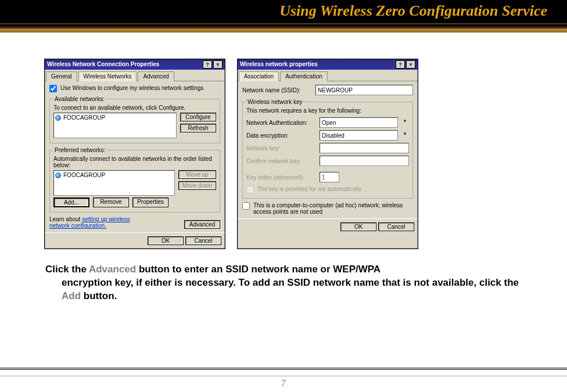 This screenshot has height=392, width=567. What do you see at coordinates (328, 64) in the screenshot?
I see `dlg2-titlebar: Wireless network properties ? ×` at bounding box center [328, 64].